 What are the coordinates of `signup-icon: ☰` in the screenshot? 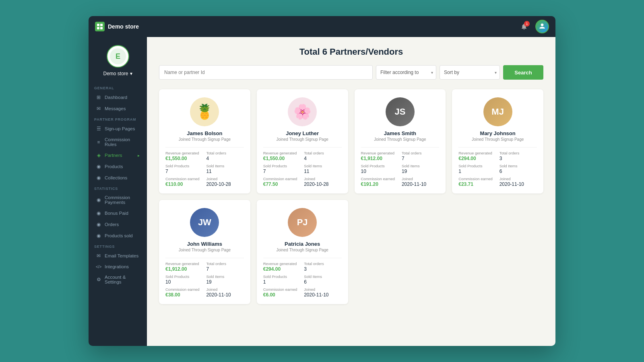 It's located at (99, 129).